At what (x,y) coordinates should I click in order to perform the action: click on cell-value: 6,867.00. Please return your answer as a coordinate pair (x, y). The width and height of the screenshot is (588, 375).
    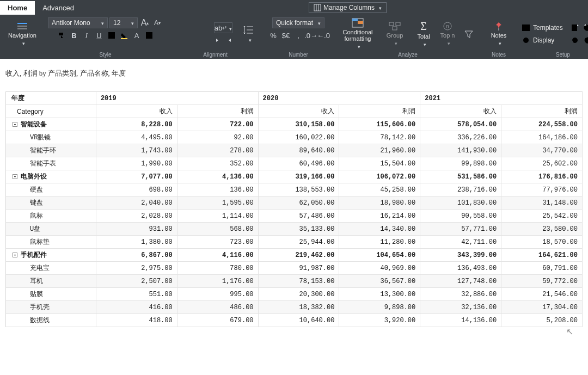
    Looking at the image, I should click on (136, 255).